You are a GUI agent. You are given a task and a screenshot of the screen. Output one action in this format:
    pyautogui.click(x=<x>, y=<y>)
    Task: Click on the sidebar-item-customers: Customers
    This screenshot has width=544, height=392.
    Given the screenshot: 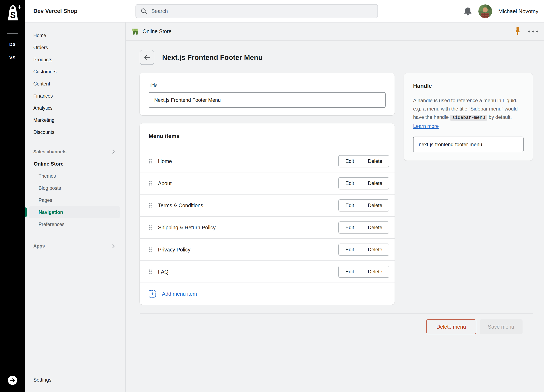 What is the action you would take?
    pyautogui.click(x=75, y=72)
    